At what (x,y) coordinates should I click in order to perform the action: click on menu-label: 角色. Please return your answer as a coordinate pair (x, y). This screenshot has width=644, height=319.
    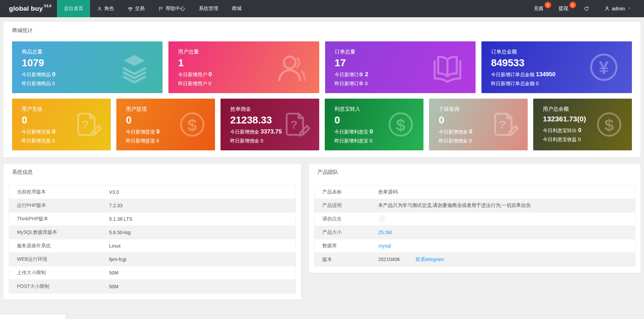
    Looking at the image, I should click on (109, 9).